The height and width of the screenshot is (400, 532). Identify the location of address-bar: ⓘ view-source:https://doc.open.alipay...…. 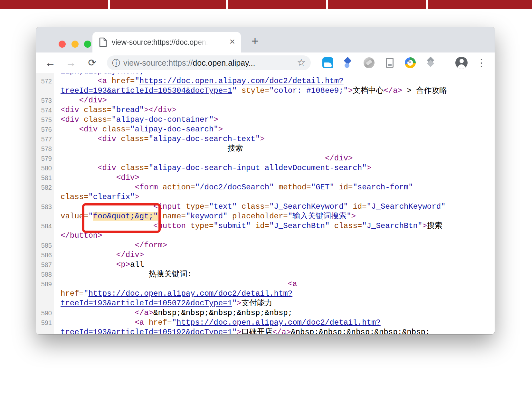
(209, 63).